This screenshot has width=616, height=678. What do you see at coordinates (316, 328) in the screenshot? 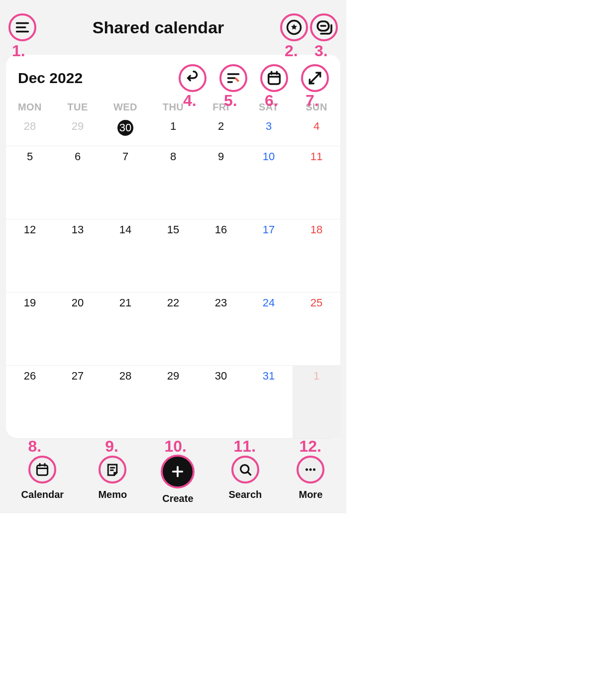
I see `calendar-day: 25` at bounding box center [316, 328].